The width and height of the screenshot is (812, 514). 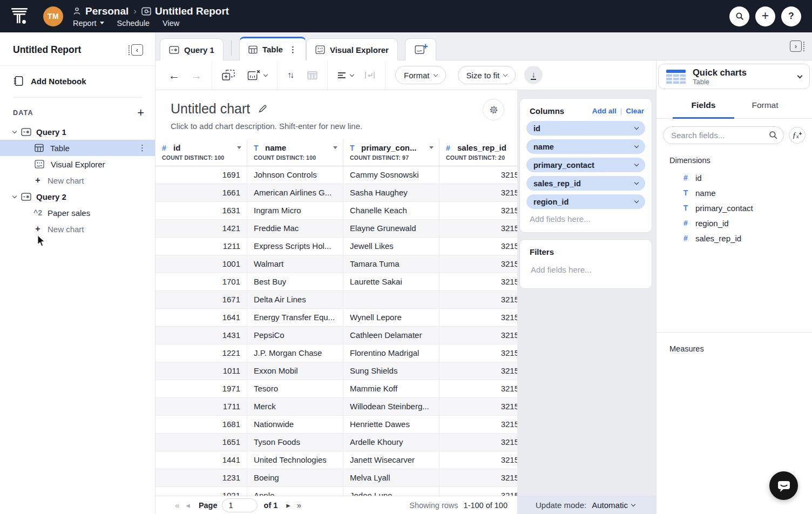 What do you see at coordinates (703, 110) in the screenshot?
I see `tab-fields: Fields` at bounding box center [703, 110].